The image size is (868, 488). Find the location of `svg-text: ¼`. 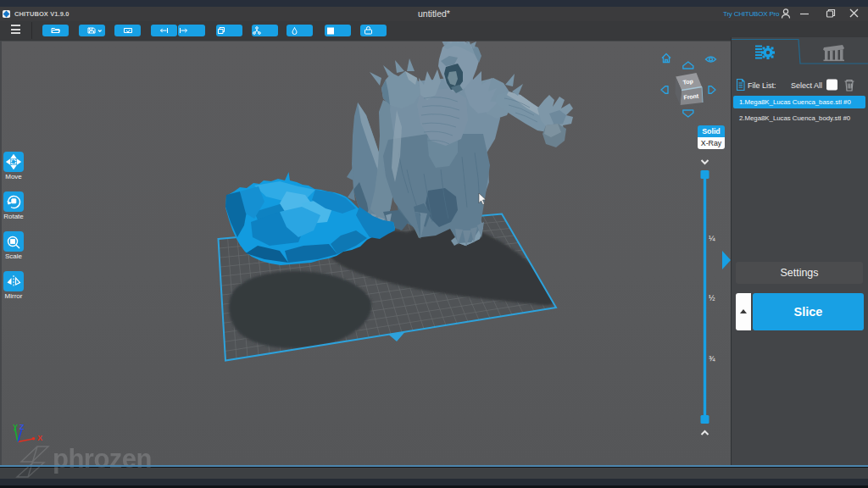

svg-text: ¼ is located at coordinates (712, 238).